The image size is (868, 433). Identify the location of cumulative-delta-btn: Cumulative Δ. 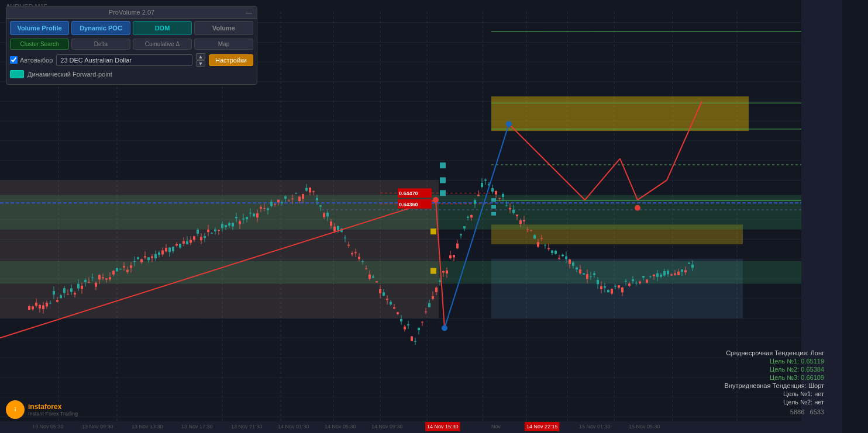
(163, 44).